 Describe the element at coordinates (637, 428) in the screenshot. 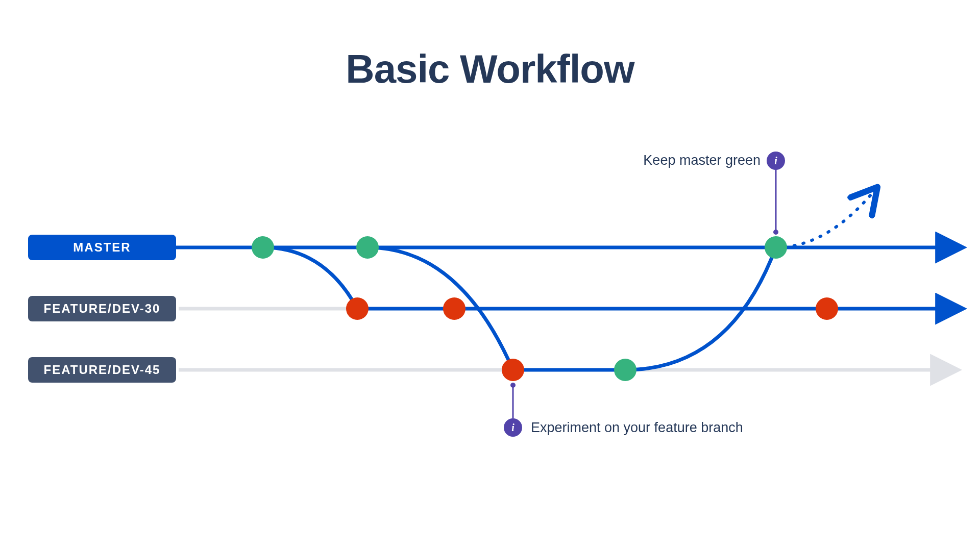

I see `note-bottom-text: Experiment on your feature branch` at that location.